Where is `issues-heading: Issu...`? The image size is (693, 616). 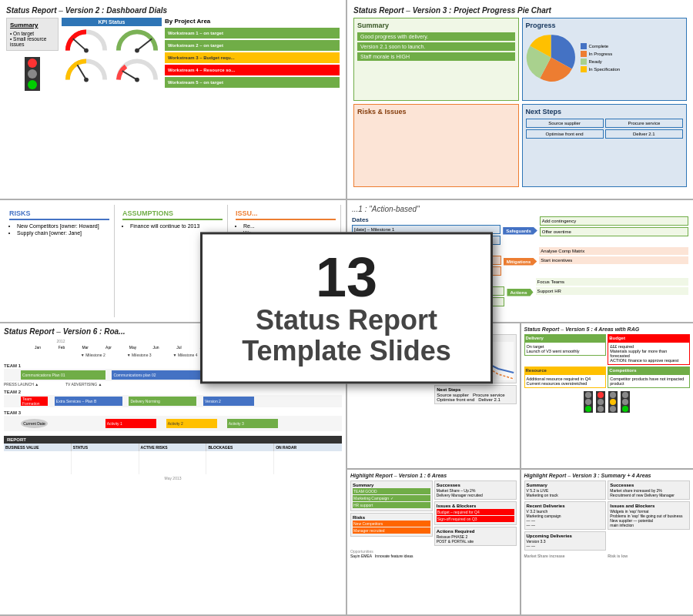 issues-heading: Issu... is located at coordinates (286, 215).